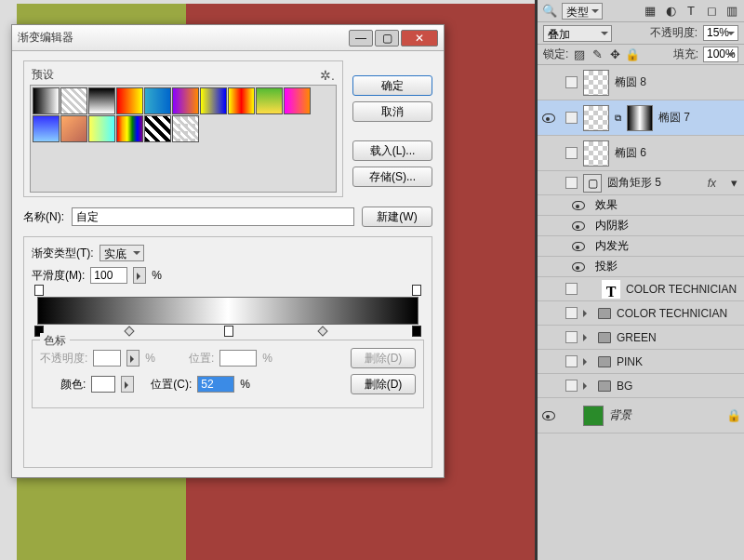 The width and height of the screenshot is (744, 560). I want to click on filter-smart-icon: ▥, so click(732, 11).